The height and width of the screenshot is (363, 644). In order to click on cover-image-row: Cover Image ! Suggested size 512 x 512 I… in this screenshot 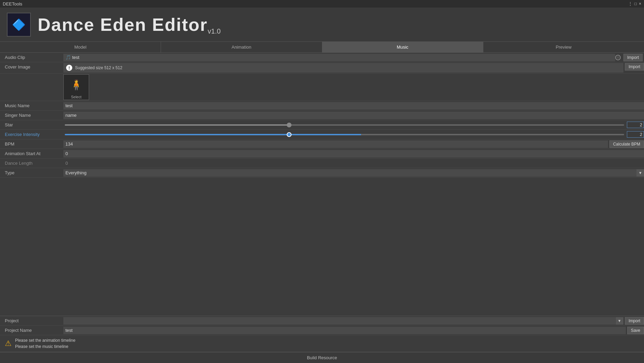, I will do `click(322, 68)`.